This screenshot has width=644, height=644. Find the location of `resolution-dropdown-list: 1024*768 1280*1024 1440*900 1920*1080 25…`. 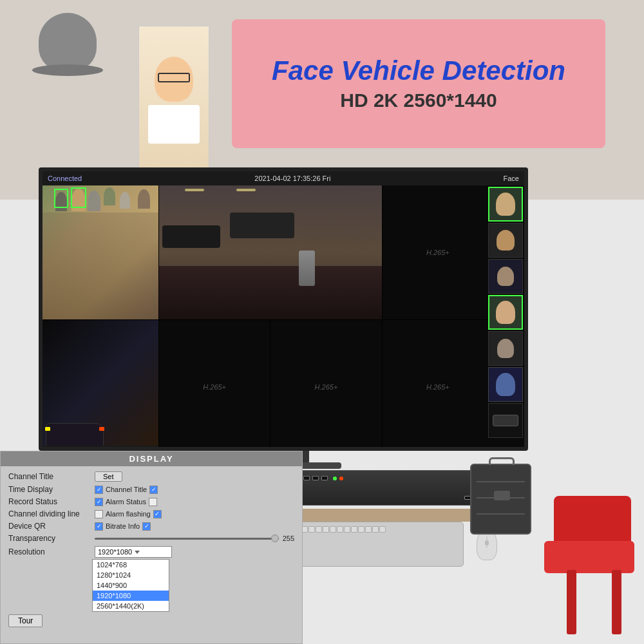

resolution-dropdown-list: 1024*768 1280*1024 1440*900 1920*1080 25… is located at coordinates (131, 585).